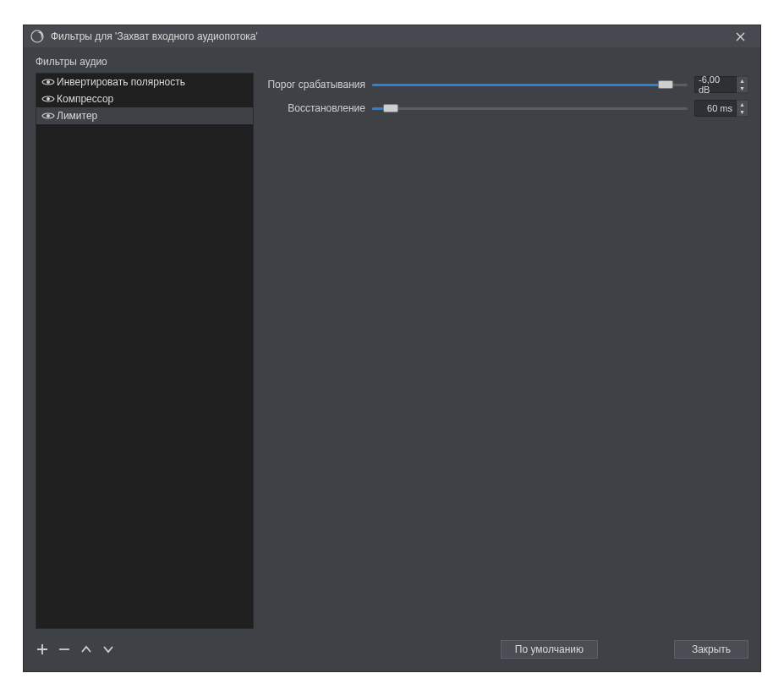 The height and width of the screenshot is (695, 784). Describe the element at coordinates (145, 99) in the screenshot. I see `filter-item-compressor: Компрессор` at that location.